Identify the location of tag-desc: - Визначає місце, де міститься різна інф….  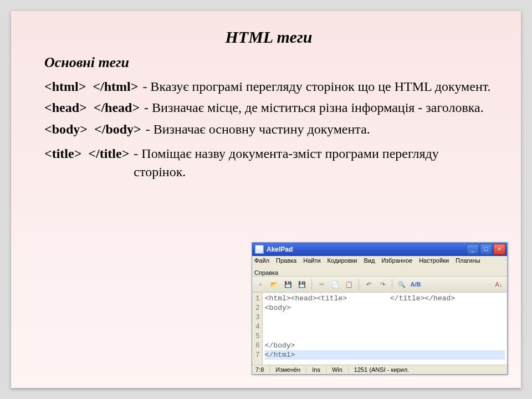
(311, 108).